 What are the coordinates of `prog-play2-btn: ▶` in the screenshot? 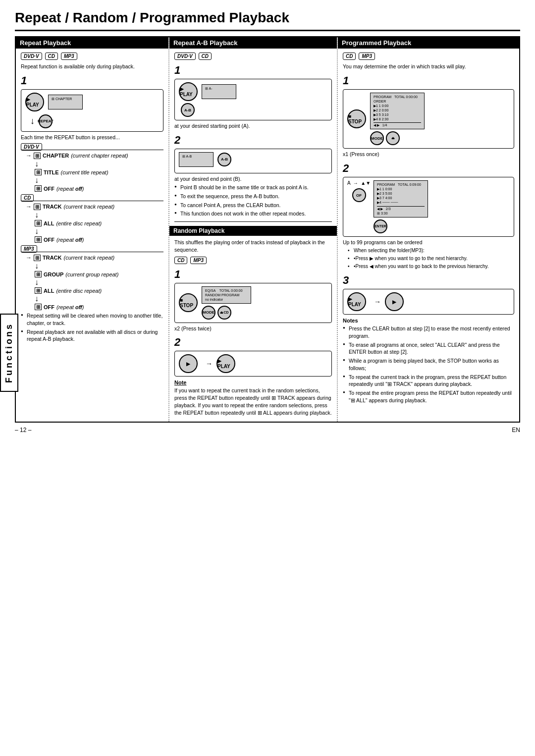 It's located at (394, 302).